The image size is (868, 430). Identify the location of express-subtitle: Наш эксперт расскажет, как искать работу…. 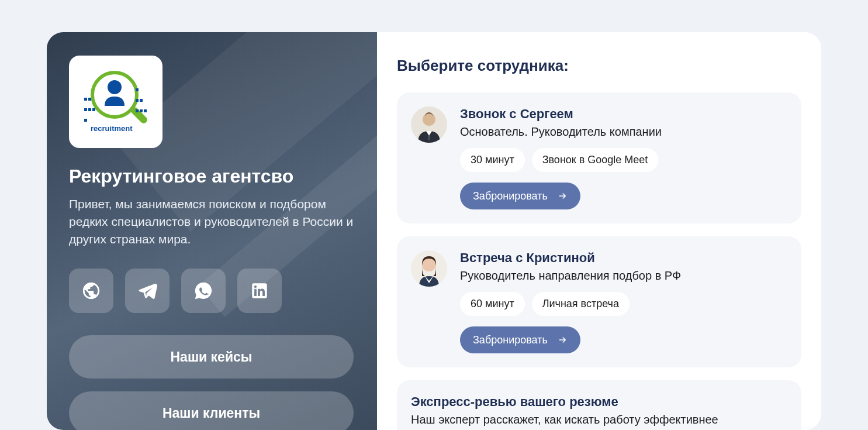
(599, 420).